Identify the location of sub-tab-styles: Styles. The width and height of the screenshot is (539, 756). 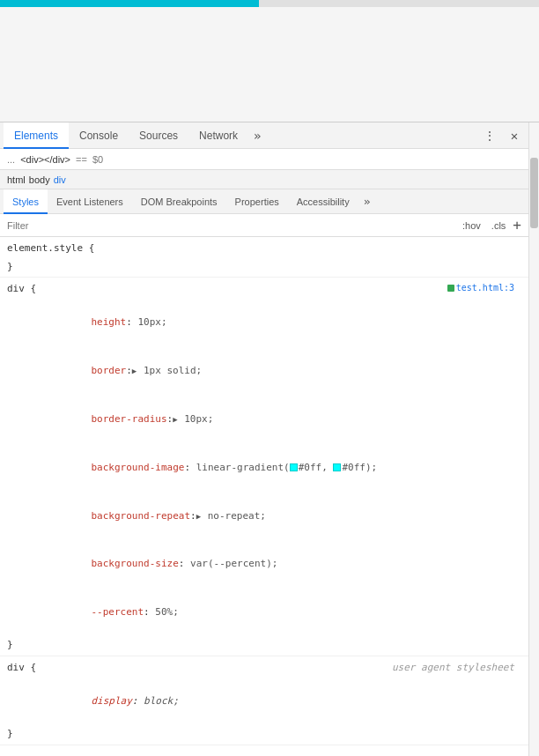
(26, 202).